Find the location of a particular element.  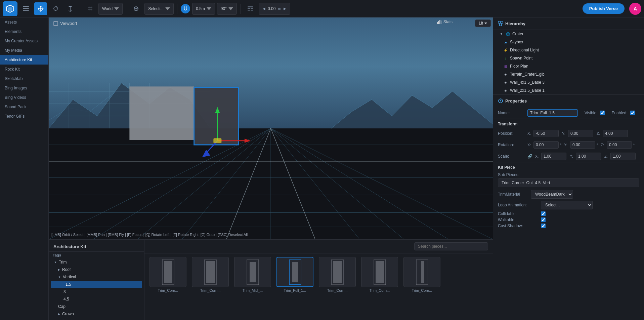

scale-z-input is located at coordinates (623, 156).